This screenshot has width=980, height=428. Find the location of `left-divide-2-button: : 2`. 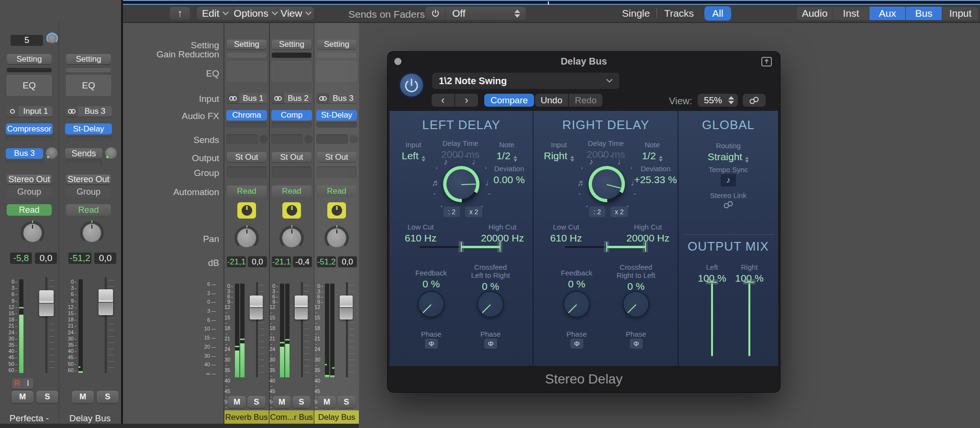

left-divide-2-button: : 2 is located at coordinates (452, 212).